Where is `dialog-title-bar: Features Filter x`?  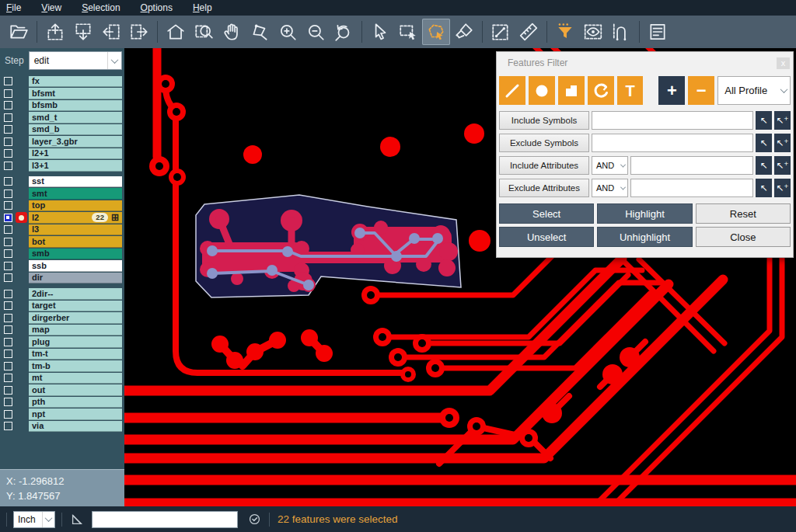
dialog-title-bar: Features Filter x is located at coordinates (645, 62).